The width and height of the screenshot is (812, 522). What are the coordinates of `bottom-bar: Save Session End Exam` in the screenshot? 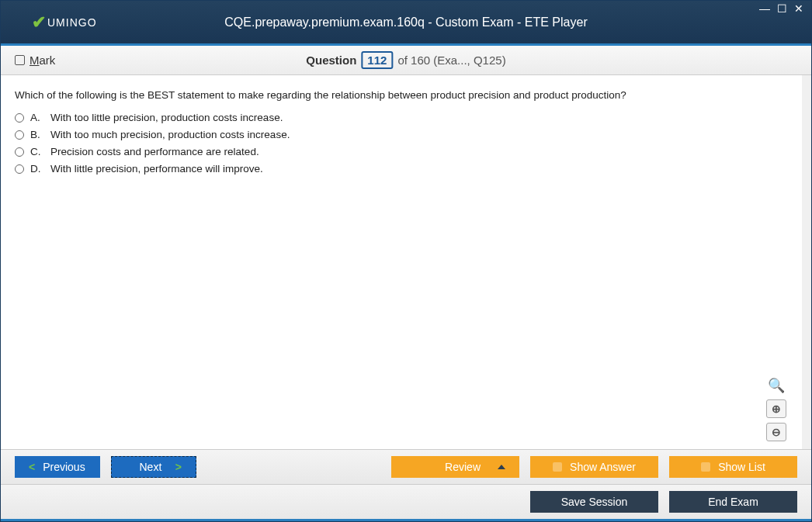 It's located at (406, 503).